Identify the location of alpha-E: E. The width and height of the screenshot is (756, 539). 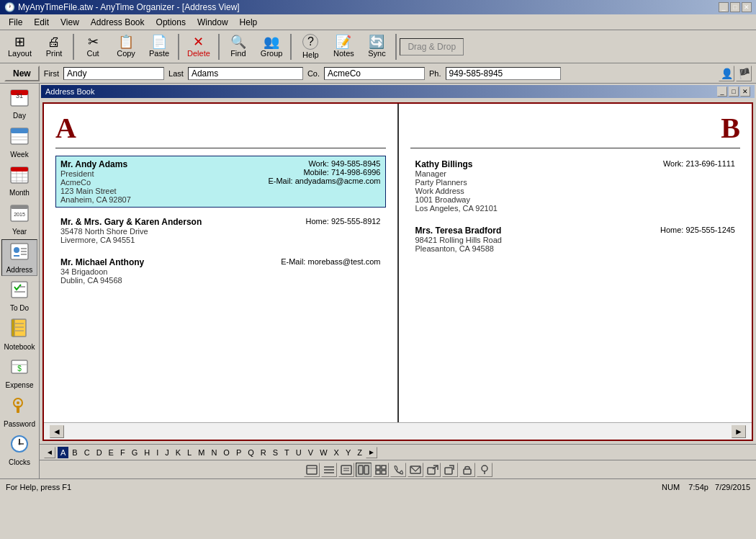
(111, 453).